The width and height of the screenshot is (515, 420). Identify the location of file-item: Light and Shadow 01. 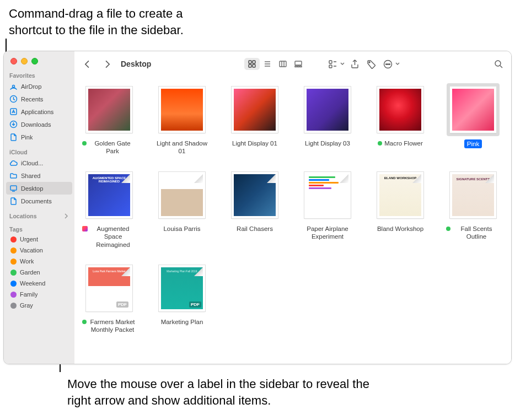
(182, 119).